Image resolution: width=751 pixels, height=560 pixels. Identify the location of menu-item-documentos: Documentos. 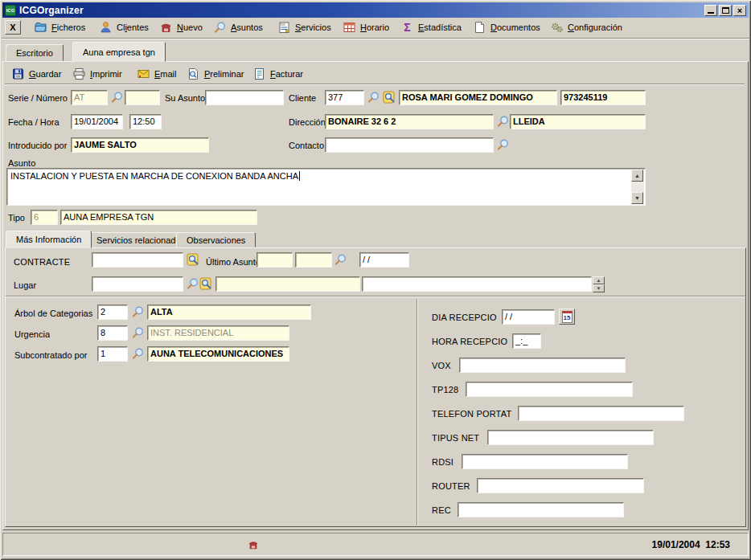
(507, 27).